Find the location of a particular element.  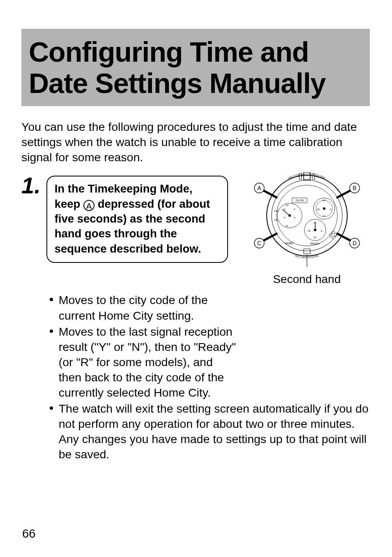

bullet-item: Moves to the city code of the current Ho… is located at coordinates (144, 308).